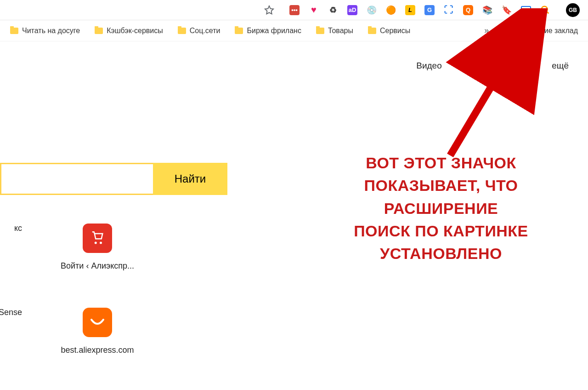  Describe the element at coordinates (333, 10) in the screenshot. I see `recycle-ext-icon: ♻` at that location.